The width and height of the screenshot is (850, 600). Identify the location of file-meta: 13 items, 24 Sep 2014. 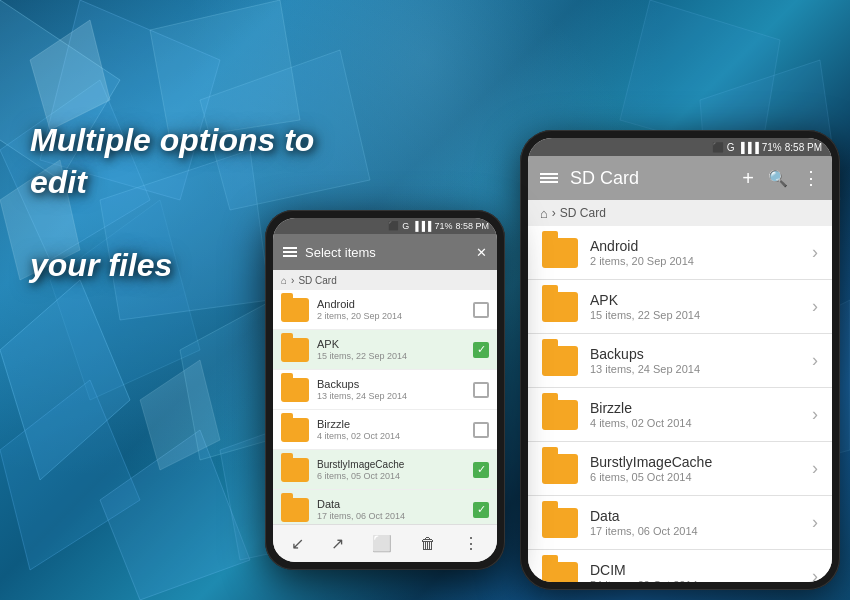
(701, 369).